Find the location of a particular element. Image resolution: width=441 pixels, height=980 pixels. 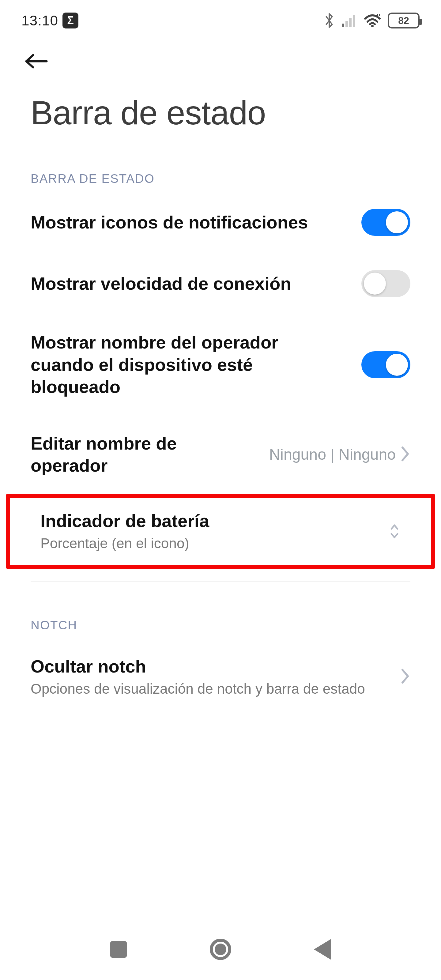

section-header-notch: NOTCH is located at coordinates (221, 610).